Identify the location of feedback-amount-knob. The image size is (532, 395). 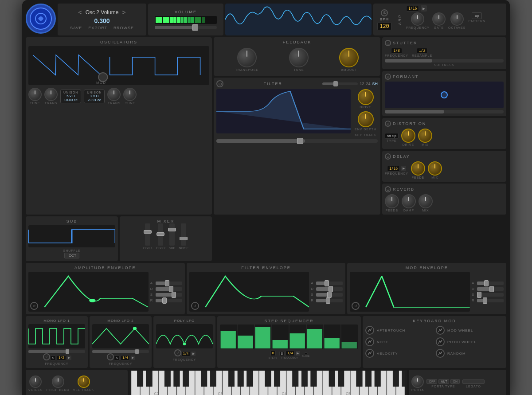
(349, 58).